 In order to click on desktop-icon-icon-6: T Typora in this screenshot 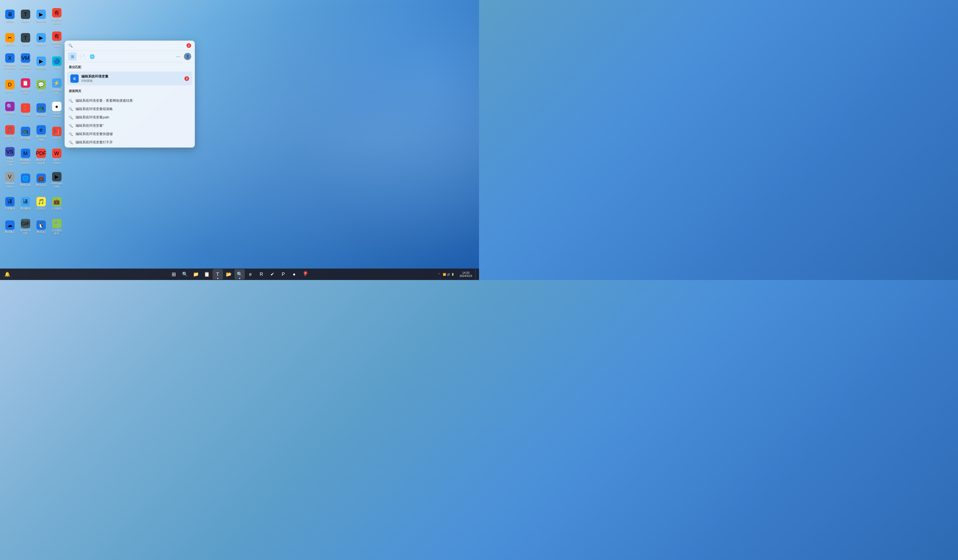, I will do `click(25, 40)`.